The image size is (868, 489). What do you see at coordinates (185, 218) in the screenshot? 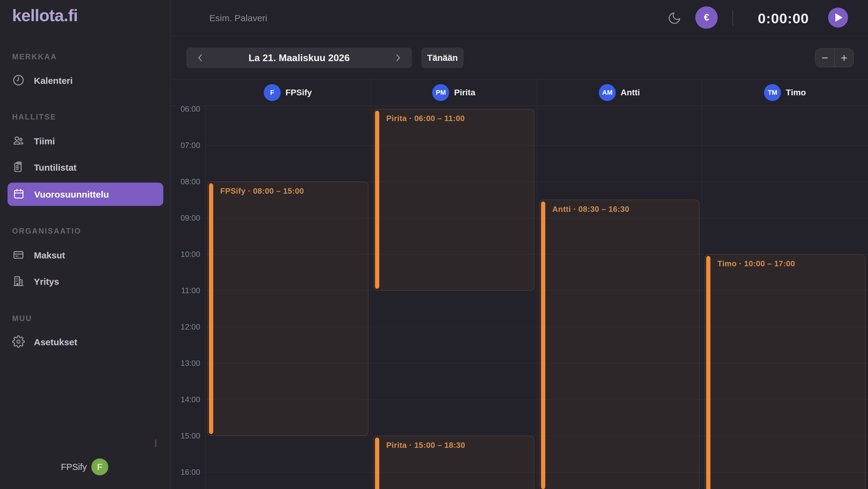
I see `time-label: 09:00` at bounding box center [185, 218].